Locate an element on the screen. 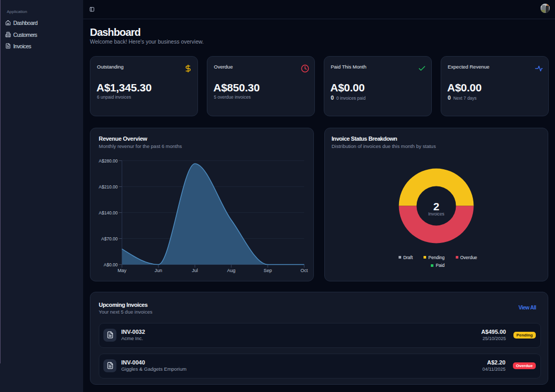  svg-text: May is located at coordinates (122, 271).